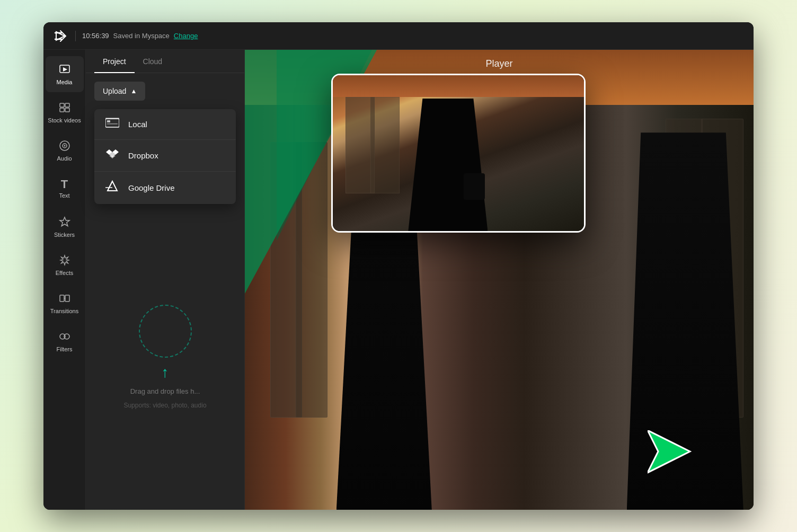  Describe the element at coordinates (165, 91) in the screenshot. I see `upload-section: Upload ▲` at that location.